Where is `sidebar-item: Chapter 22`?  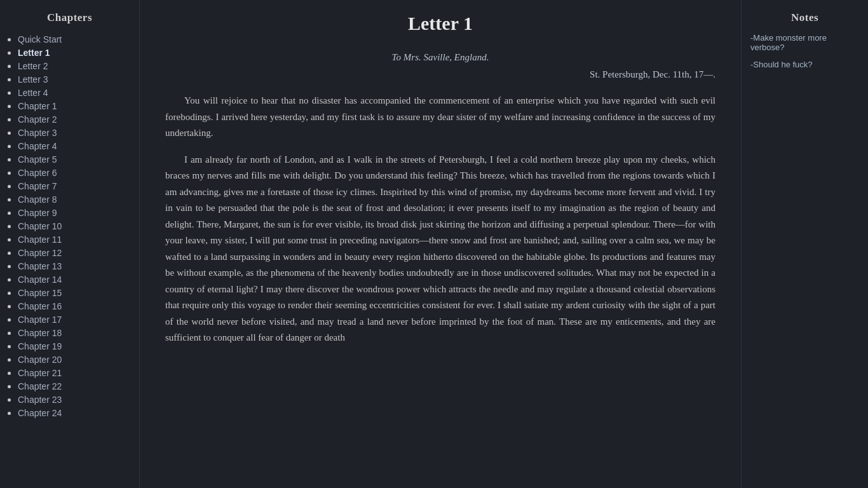 sidebar-item: Chapter 22 is located at coordinates (76, 386).